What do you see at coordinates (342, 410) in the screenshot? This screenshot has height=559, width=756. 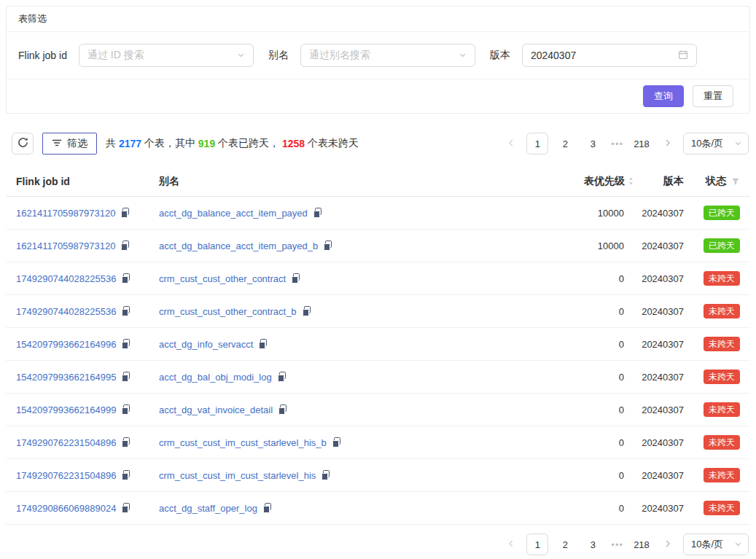 I see `alias-cell: acct_dg_vat_invoice_detail` at bounding box center [342, 410].